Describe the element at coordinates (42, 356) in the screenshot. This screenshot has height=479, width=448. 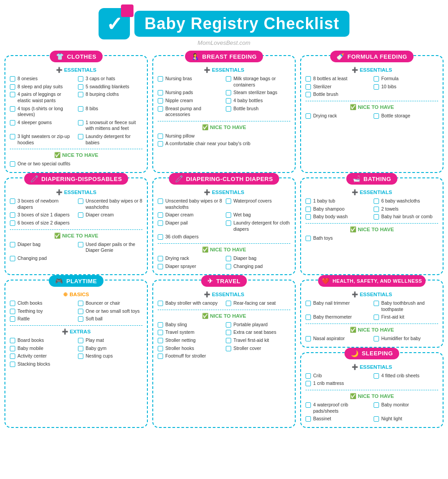
I see `list-item: Activity center` at that location.